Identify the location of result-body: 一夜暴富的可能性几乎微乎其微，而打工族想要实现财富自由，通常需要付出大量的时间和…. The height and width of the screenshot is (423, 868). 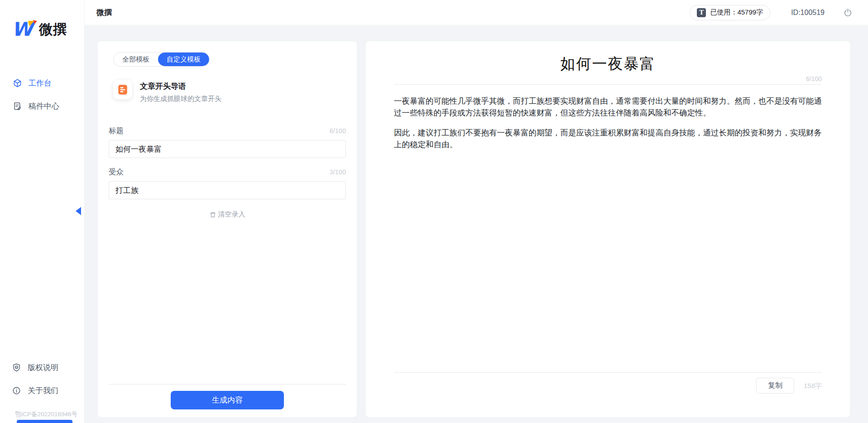
(608, 123).